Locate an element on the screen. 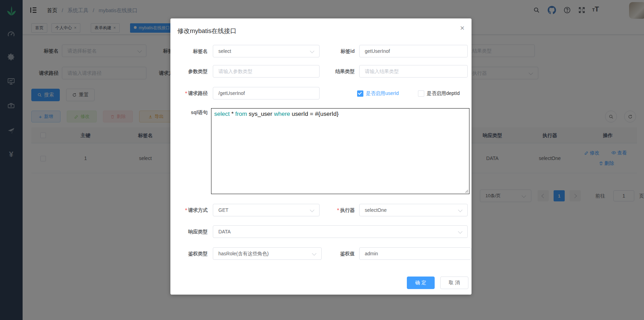  cancel-button: 取 消 is located at coordinates (454, 283).